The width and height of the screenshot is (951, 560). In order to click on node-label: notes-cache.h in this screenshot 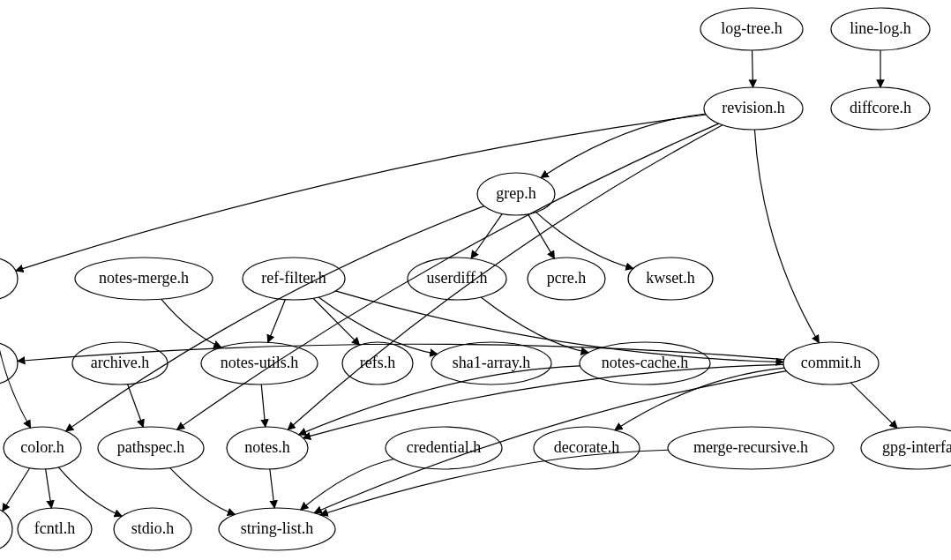, I will do `click(645, 362)`.